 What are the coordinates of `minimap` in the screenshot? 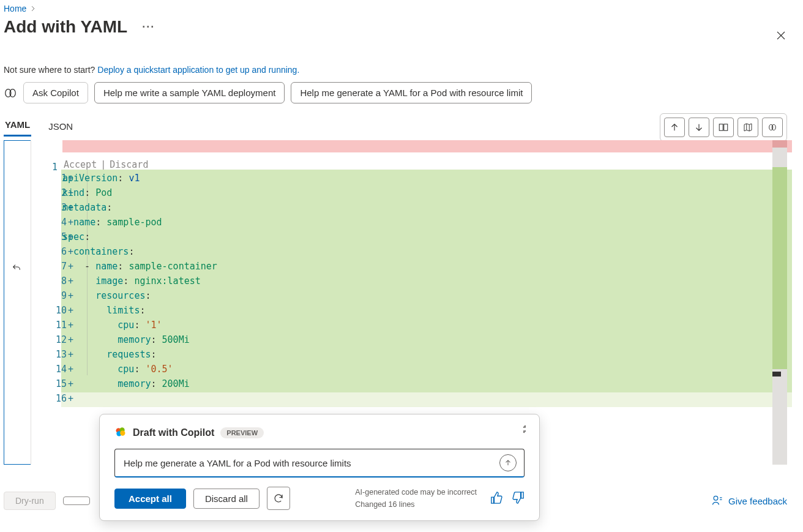 It's located at (780, 302).